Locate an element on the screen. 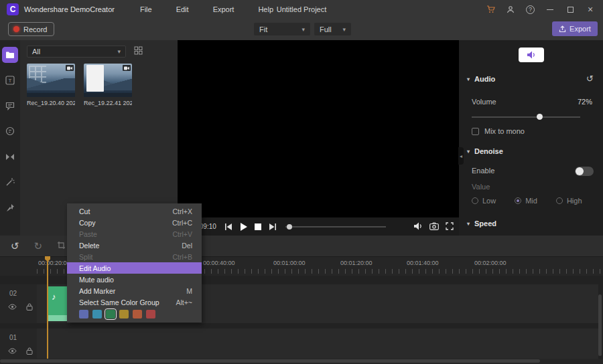 The height and width of the screenshot is (364, 603). seek-slider is located at coordinates (336, 227).